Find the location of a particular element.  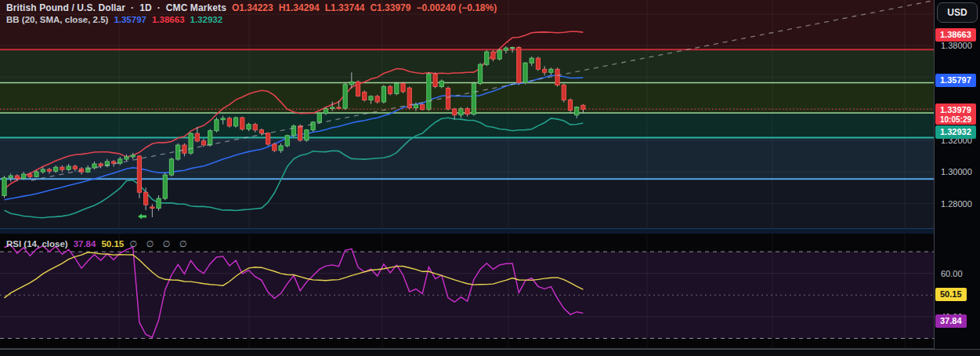

bb-lower-price-badge: 1.32932 is located at coordinates (956, 132).